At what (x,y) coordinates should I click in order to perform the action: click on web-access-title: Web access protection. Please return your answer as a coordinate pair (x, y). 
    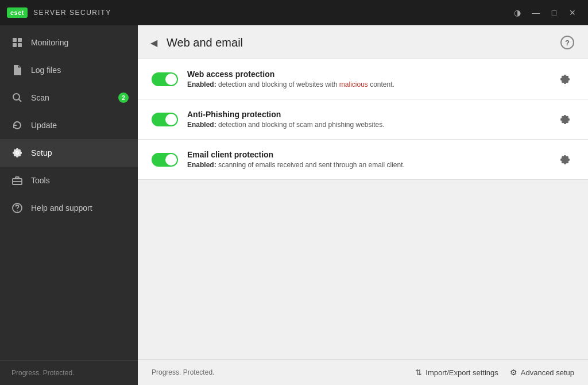
    Looking at the image, I should click on (367, 74).